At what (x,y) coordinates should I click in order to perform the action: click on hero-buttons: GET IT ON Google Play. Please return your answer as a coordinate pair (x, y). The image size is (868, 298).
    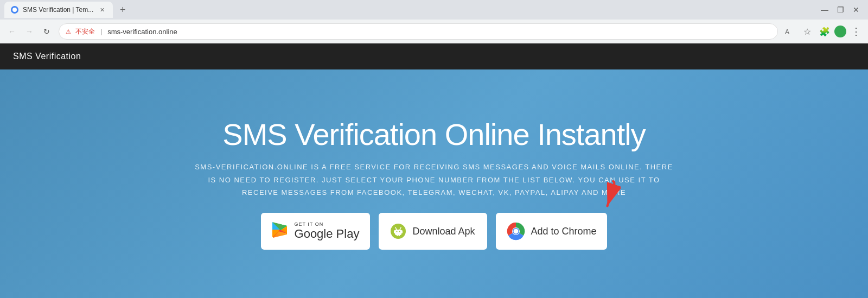
    Looking at the image, I should click on (434, 231).